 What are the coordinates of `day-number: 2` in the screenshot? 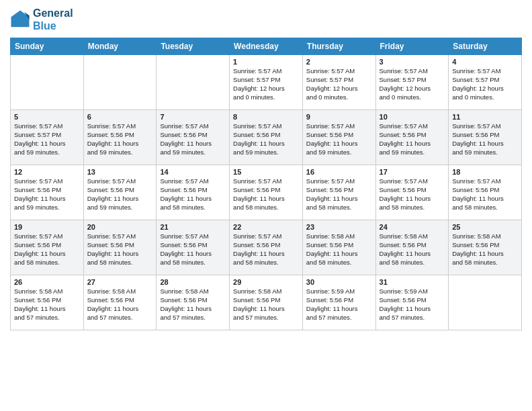 It's located at (339, 62).